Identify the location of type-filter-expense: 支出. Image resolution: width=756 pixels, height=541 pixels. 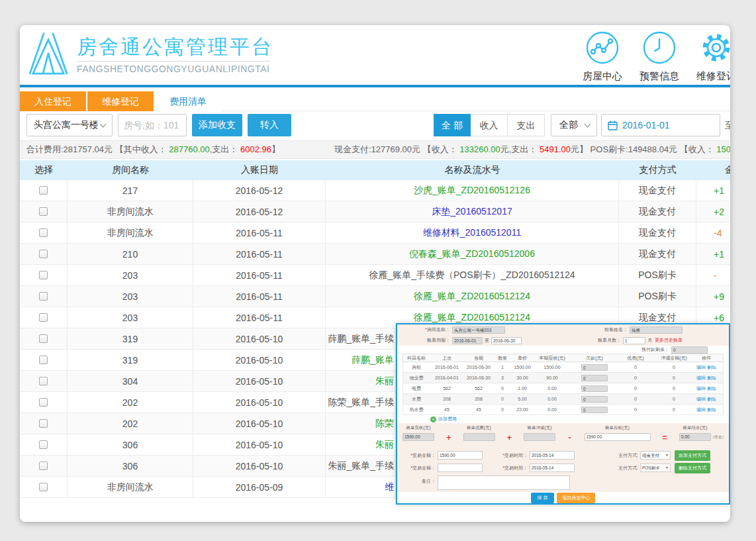
(526, 125).